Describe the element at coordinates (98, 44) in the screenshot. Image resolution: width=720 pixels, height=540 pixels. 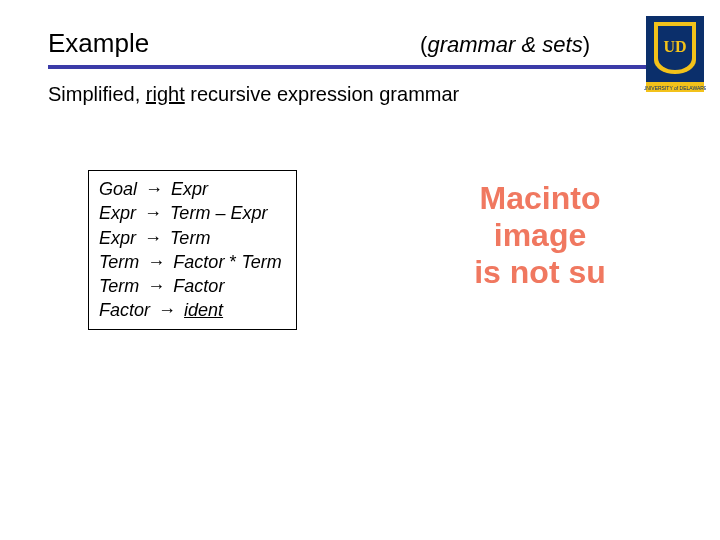
I see `slide-title: Example` at that location.